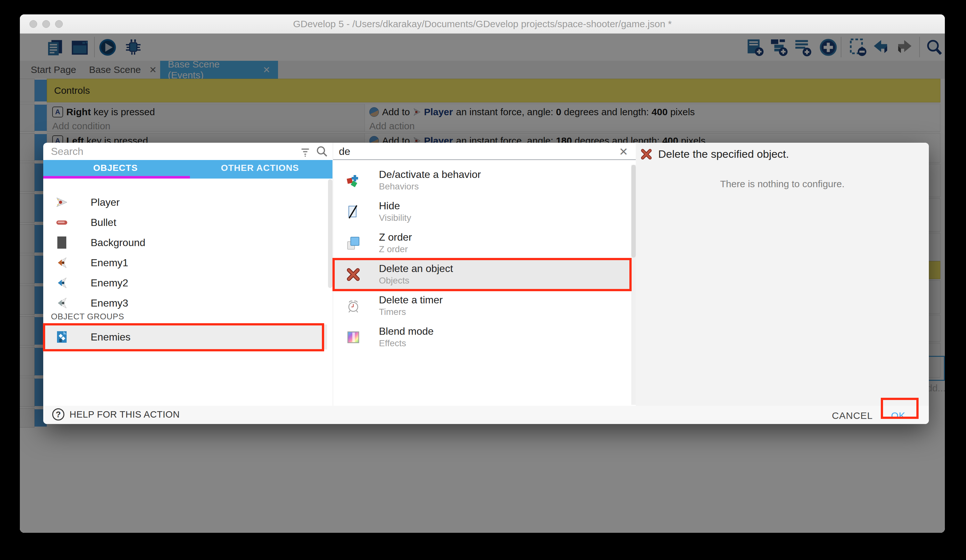 This screenshot has width=966, height=560. What do you see at coordinates (116, 168) in the screenshot?
I see `tab-objects: OBJECTS` at bounding box center [116, 168].